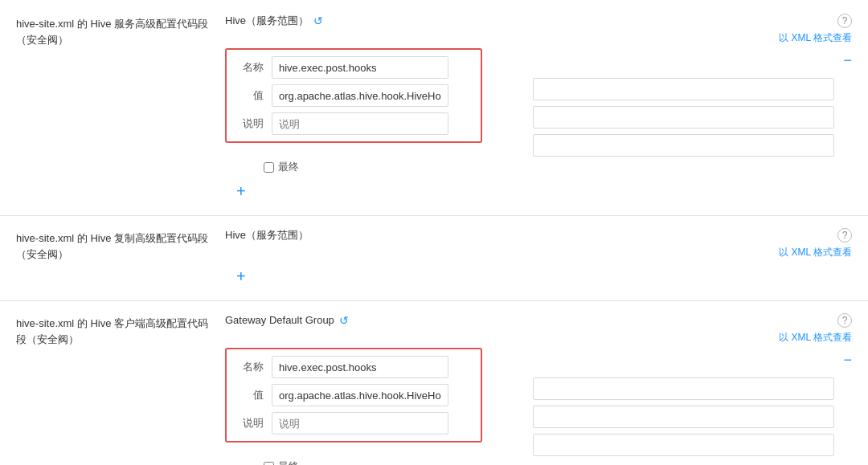 The width and height of the screenshot is (868, 465). Describe the element at coordinates (360, 96) in the screenshot. I see `section1-value-input` at that location.